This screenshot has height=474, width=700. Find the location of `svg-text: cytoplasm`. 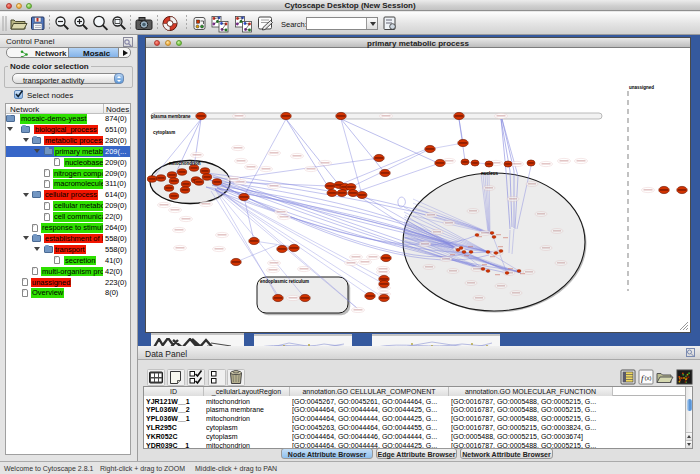

svg-text: cytoplasm is located at coordinates (164, 132).